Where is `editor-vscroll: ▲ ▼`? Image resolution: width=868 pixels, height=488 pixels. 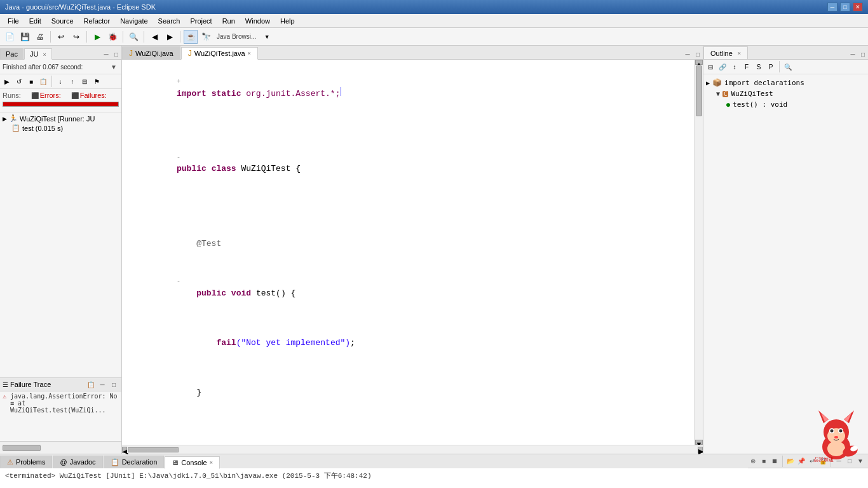 editor-vscroll: ▲ ▼ is located at coordinates (698, 252).